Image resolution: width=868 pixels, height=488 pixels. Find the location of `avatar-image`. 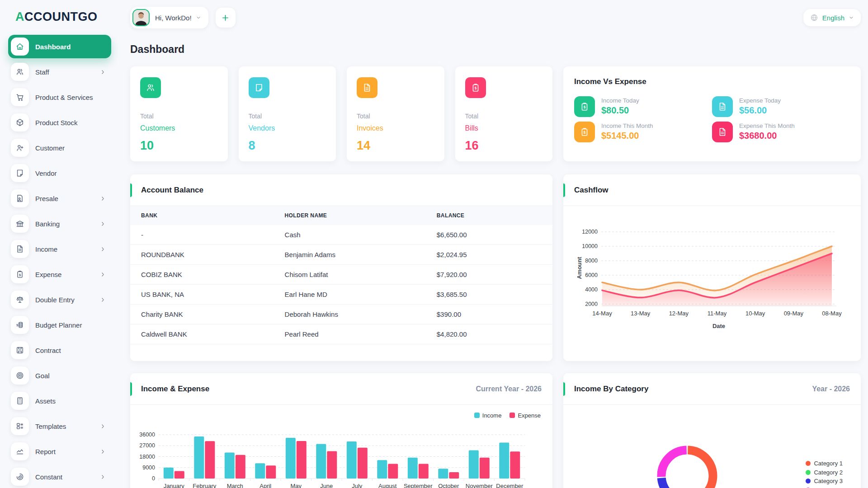

avatar-image is located at coordinates (141, 18).